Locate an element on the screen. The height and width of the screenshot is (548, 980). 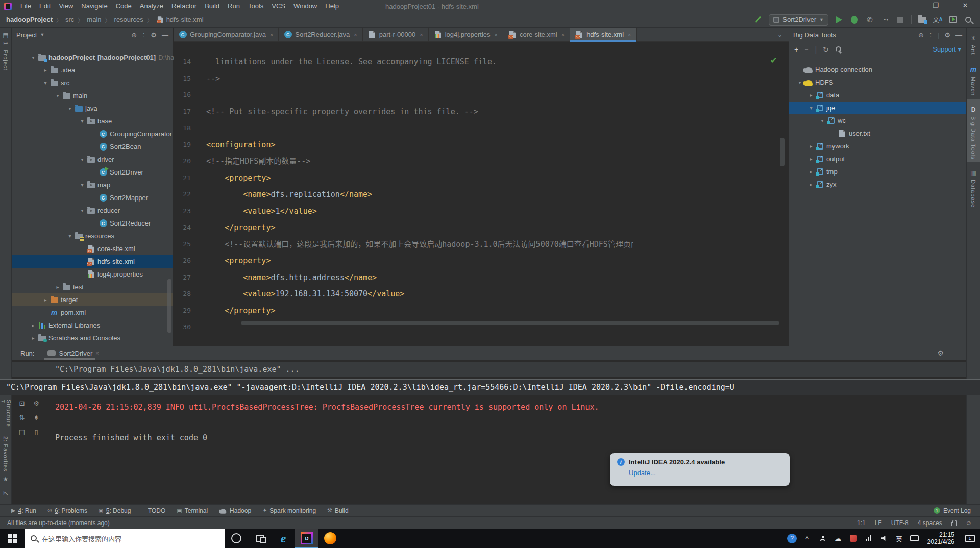
firefox-button is located at coordinates (330, 538).